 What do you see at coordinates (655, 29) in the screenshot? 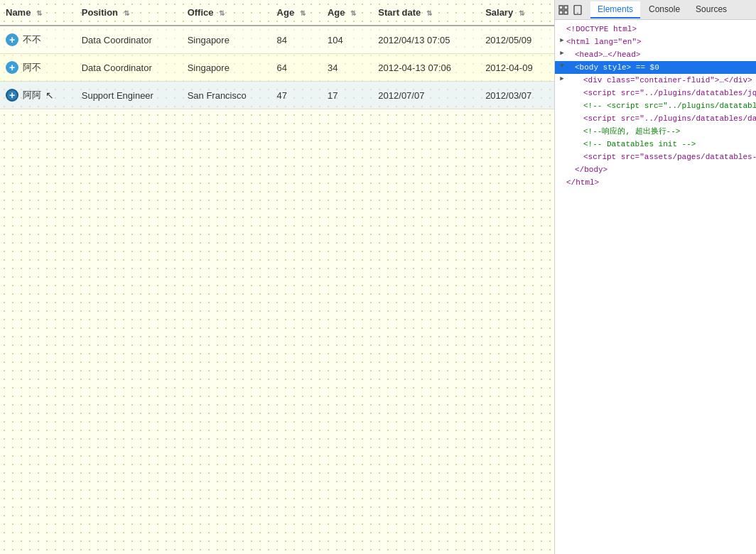
I see `code-line: <!DOCTYPE html>` at bounding box center [655, 29].